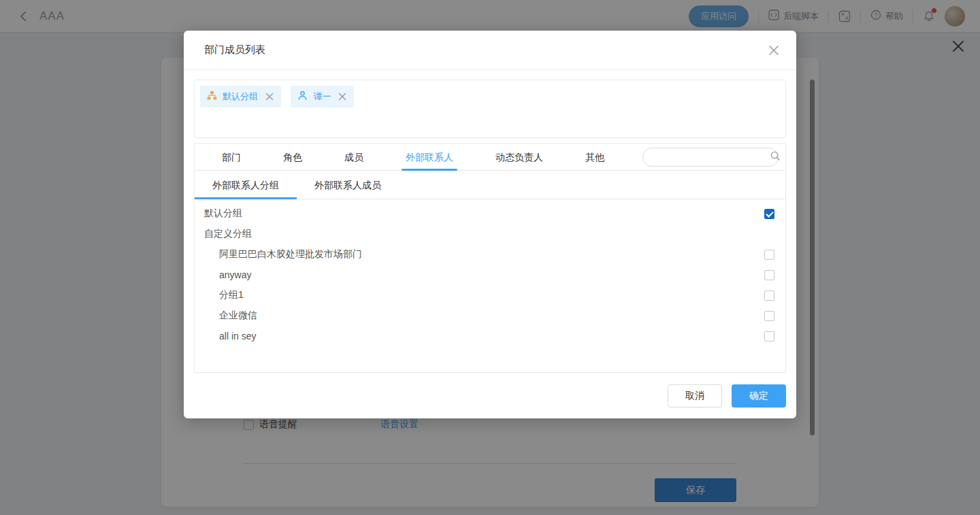  What do you see at coordinates (519, 157) in the screenshot?
I see `tab-dynamic-owner: 动态负责人` at bounding box center [519, 157].